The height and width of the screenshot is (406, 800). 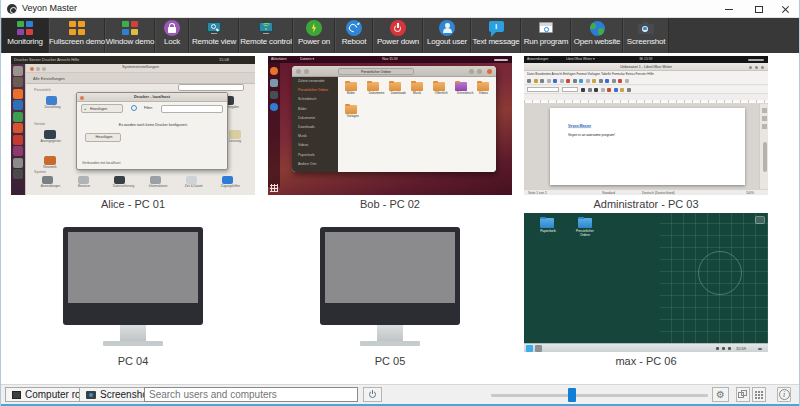 I want to click on computer-cell-pc05: PC 05, so click(x=390, y=293).